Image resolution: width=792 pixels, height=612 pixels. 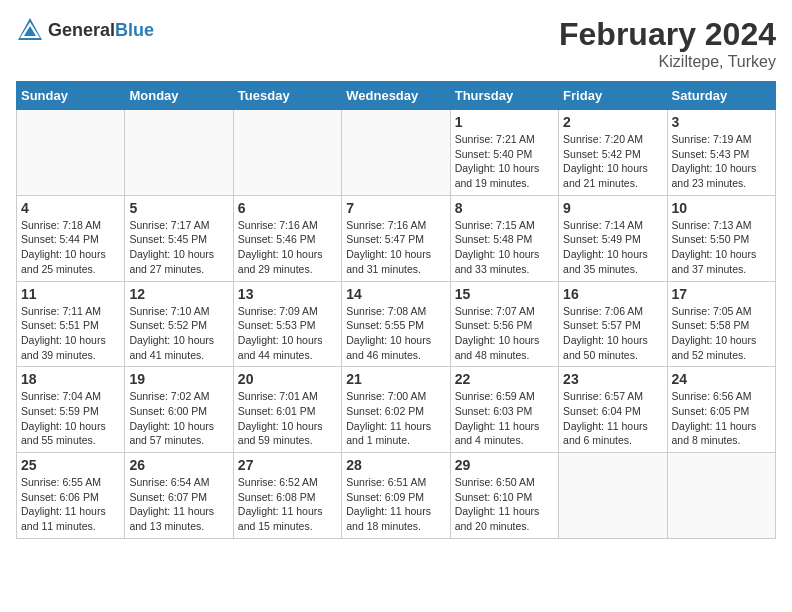 What do you see at coordinates (70, 465) in the screenshot?
I see `day-number: 25` at bounding box center [70, 465].